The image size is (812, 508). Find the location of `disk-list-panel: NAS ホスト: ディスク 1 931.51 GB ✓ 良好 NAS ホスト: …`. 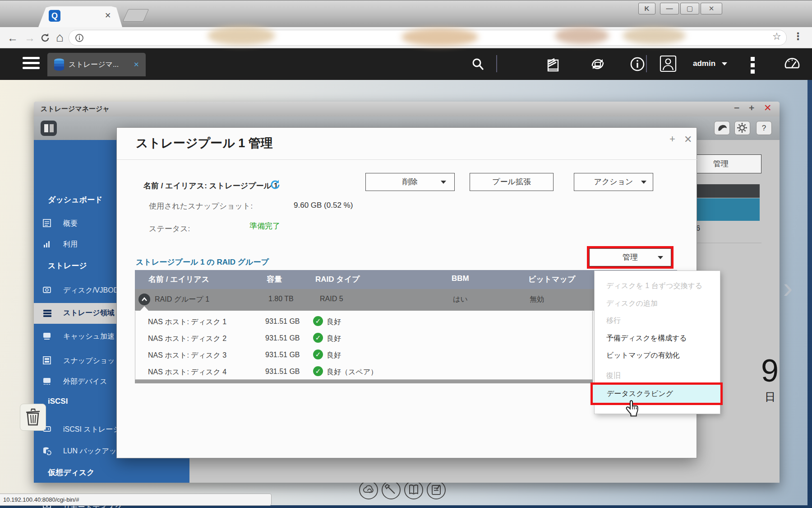

disk-list-panel: NAS ホスト: ディスク 1 931.51 GB ✓ 良好 NAS ホスト: … is located at coordinates (364, 345).